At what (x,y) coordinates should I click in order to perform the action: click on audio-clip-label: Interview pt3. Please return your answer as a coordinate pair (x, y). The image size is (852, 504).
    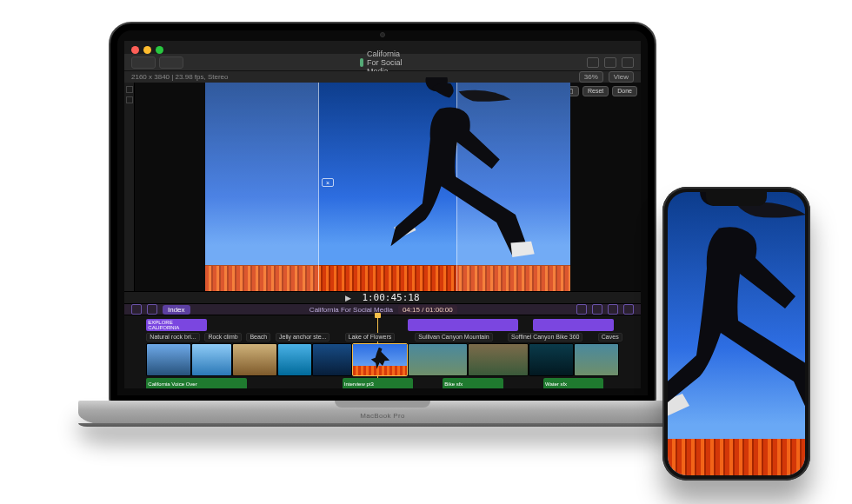
    Looking at the image, I should click on (359, 384).